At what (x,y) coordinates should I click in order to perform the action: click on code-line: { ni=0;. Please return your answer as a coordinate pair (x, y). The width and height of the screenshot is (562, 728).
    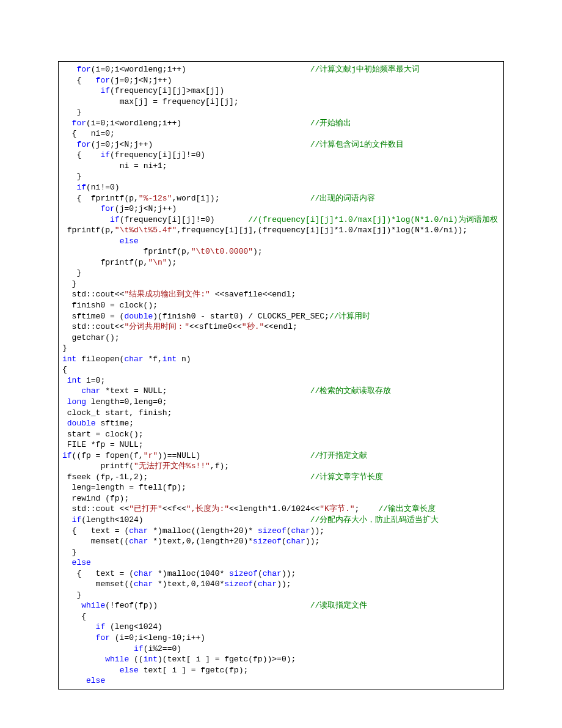
    Looking at the image, I should click on (281, 134).